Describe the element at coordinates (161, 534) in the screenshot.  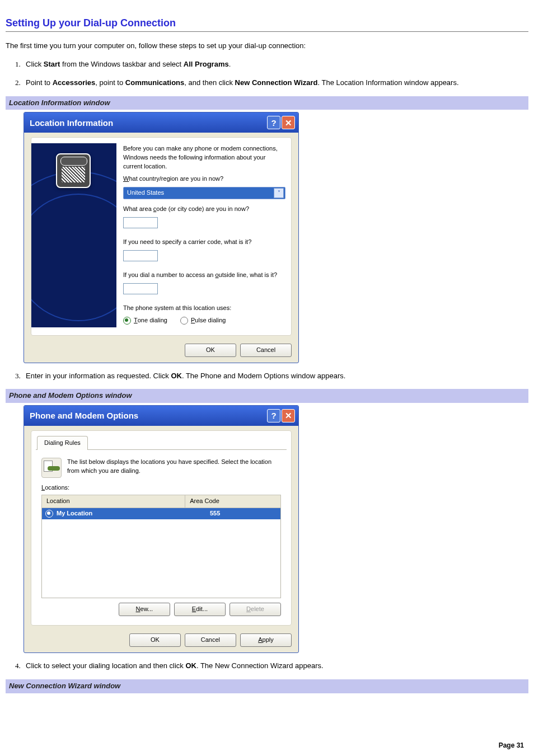
I see `dialing-rules-panel: The list below displays the locations yo…` at that location.